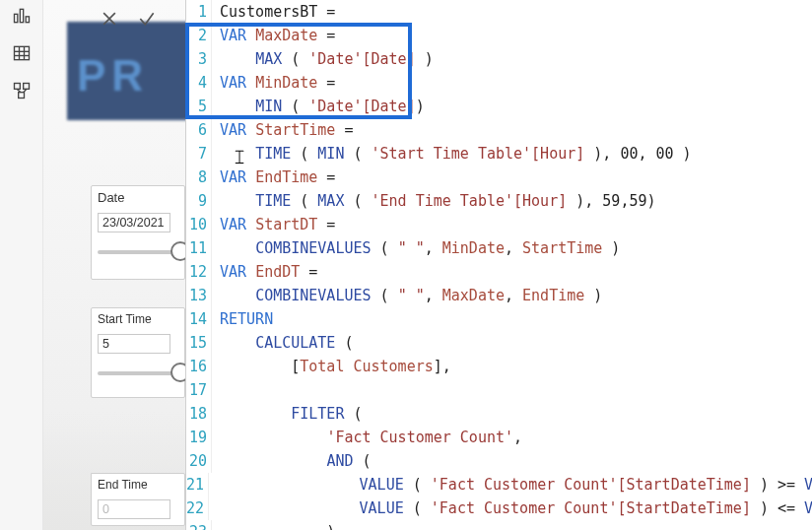 The width and height of the screenshot is (812, 530). I want to click on code-line: 2VAR MaxDate =, so click(499, 35).